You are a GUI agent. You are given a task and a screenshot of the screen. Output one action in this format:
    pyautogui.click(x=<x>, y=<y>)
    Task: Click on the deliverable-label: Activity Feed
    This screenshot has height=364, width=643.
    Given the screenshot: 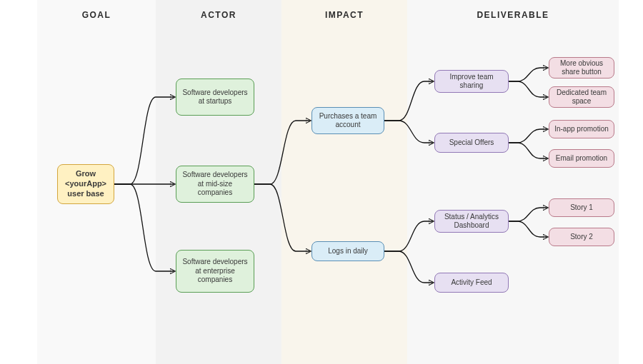 What is the action you would take?
    pyautogui.click(x=472, y=283)
    